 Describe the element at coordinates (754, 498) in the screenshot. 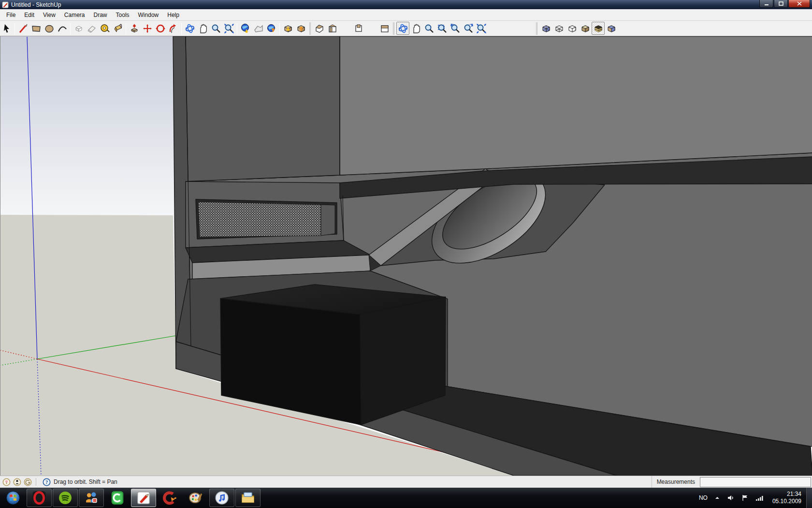

I see `system-tray: NO 21:34 05.10.2009` at that location.